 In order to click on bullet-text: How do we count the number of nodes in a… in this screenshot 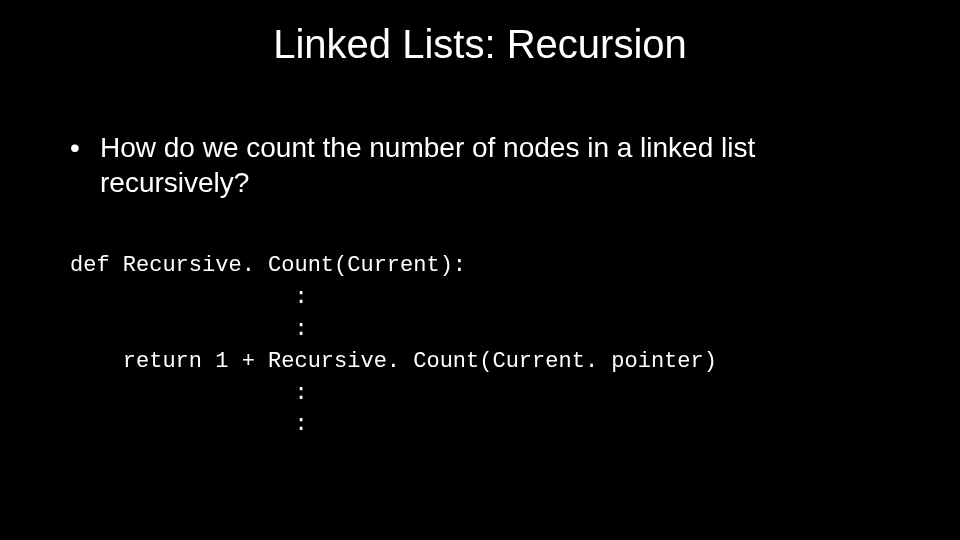, I will do `click(500, 165)`.